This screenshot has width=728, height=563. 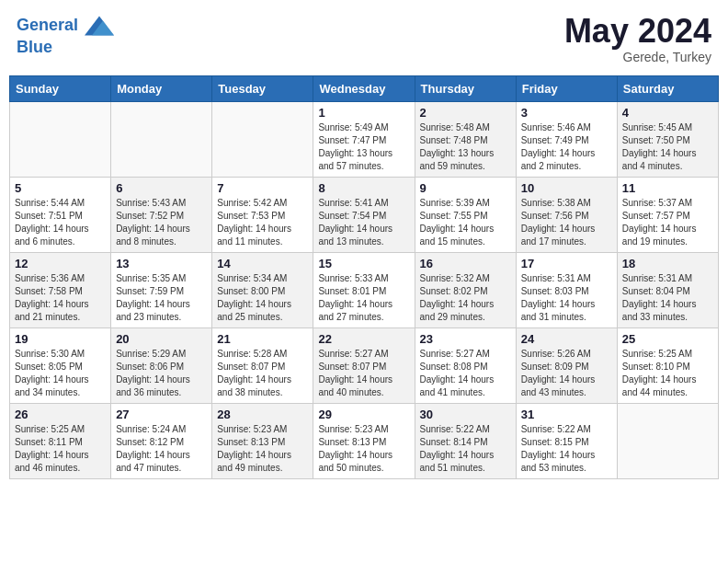 What do you see at coordinates (364, 214) in the screenshot?
I see `week-row-2: 5Sunrise: 5:44 AMSunset: 7:51 PMDaylight…` at bounding box center [364, 214].